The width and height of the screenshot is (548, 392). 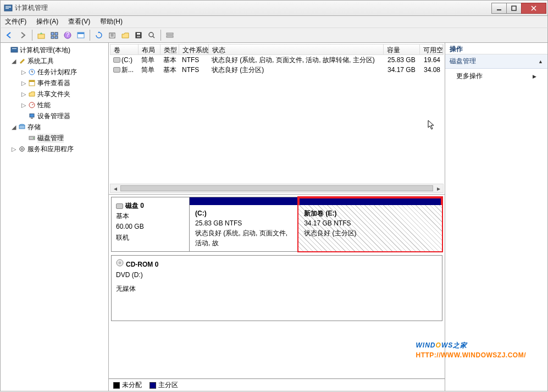 I want to click on tree-diskmgmt: 磁盘管理, so click(x=54, y=138).